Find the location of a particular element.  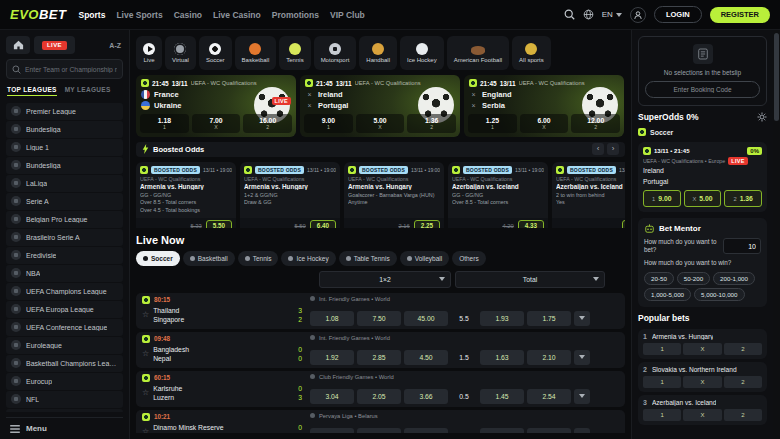

search-icon is located at coordinates (570, 14).